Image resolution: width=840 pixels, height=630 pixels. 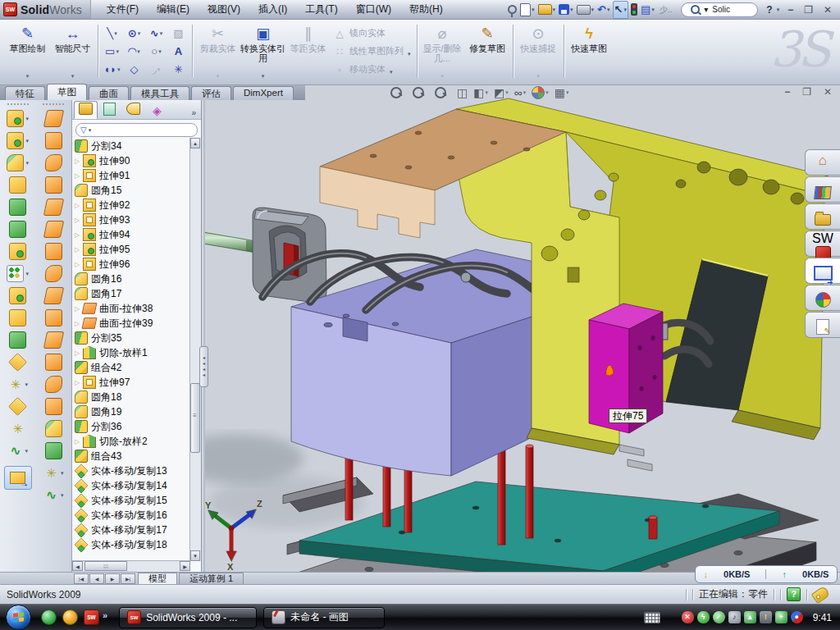 What do you see at coordinates (822, 162) in the screenshot?
I see `task-pane-tab: ⌂` at bounding box center [822, 162].